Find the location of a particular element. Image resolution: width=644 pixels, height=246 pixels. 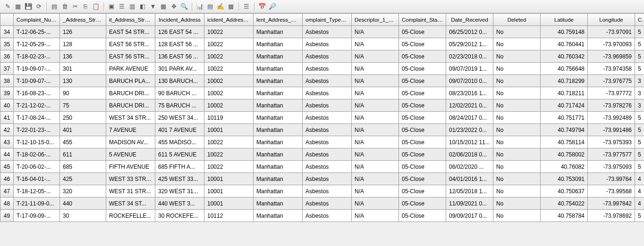

date-icon: 📅 is located at coordinates (262, 7).